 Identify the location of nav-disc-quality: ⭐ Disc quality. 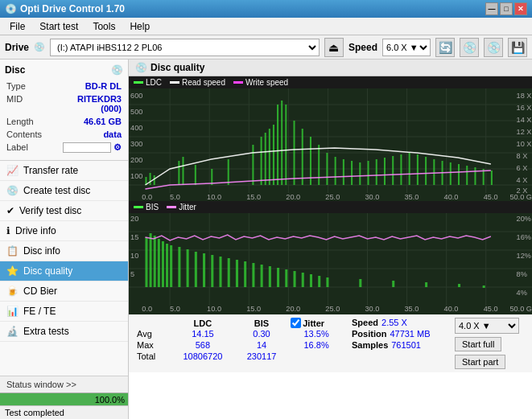
(64, 272).